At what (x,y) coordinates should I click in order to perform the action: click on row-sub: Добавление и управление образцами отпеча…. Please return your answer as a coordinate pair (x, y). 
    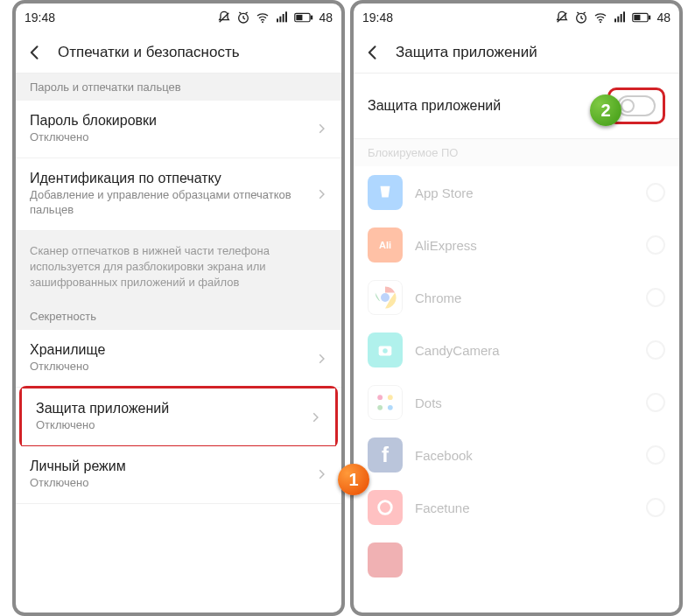
    Looking at the image, I should click on (169, 203).